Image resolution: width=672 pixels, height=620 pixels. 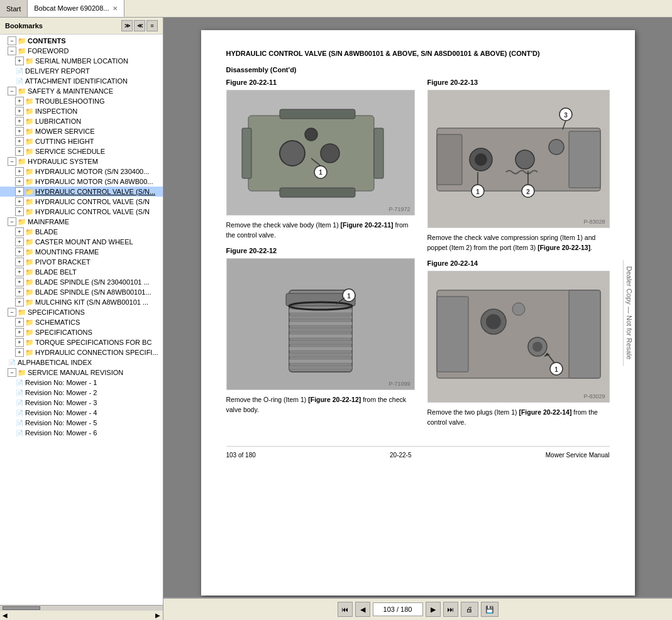 I want to click on tree-item-schematics: + 📁 SCHEMATICS, so click(x=82, y=322).